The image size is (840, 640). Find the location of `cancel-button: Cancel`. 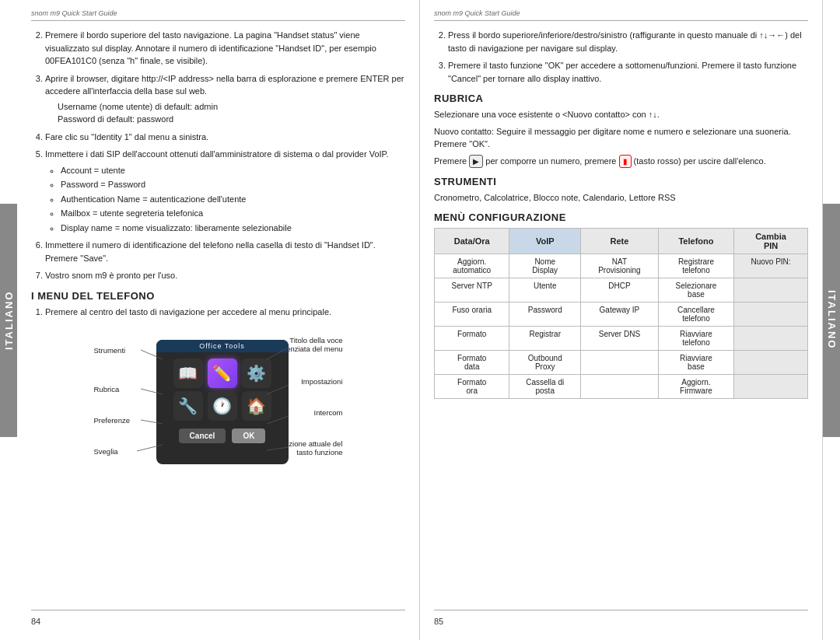

cancel-button: Cancel is located at coordinates (202, 435).